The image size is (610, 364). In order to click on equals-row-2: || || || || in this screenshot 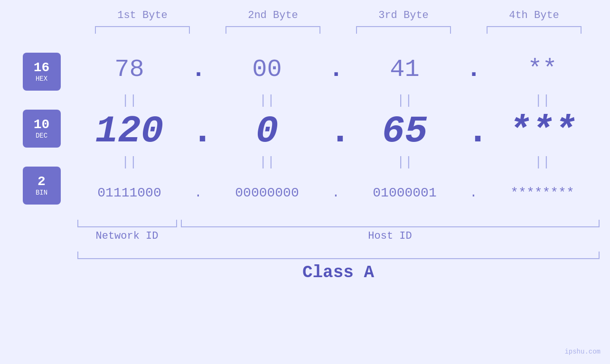, I will do `click(336, 162)`.